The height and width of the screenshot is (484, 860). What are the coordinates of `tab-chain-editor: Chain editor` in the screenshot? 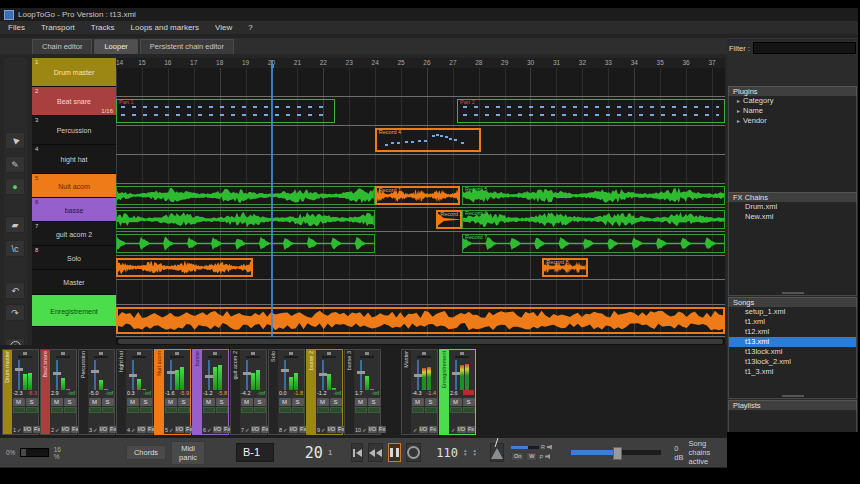 It's located at (62, 46).